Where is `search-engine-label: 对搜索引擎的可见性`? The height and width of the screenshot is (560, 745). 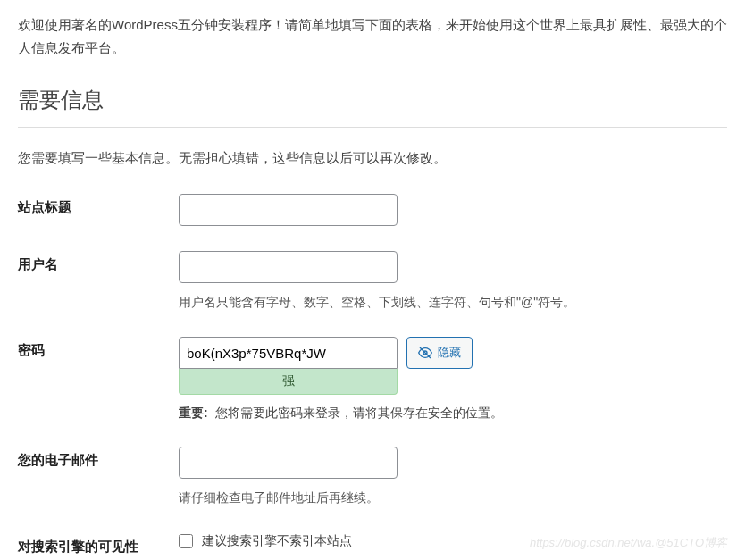 search-engine-label: 对搜索引擎的可见性 is located at coordinates (98, 545).